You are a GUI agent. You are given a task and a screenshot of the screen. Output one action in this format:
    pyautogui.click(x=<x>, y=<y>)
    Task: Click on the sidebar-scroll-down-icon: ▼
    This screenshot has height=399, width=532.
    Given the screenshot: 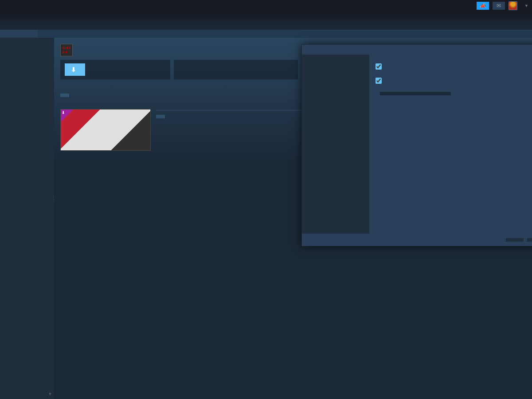 What is the action you would take?
    pyautogui.click(x=50, y=394)
    